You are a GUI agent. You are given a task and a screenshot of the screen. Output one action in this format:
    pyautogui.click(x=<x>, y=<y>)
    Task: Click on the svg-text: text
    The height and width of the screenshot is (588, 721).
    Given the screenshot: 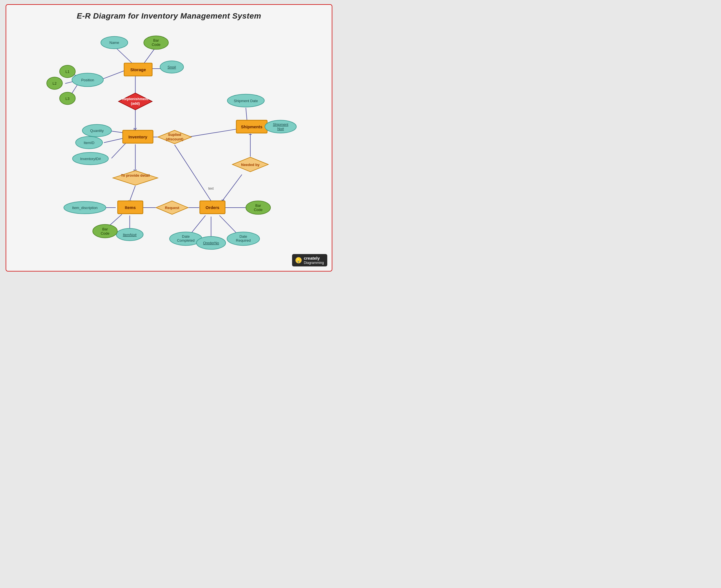 What is the action you would take?
    pyautogui.click(x=211, y=188)
    